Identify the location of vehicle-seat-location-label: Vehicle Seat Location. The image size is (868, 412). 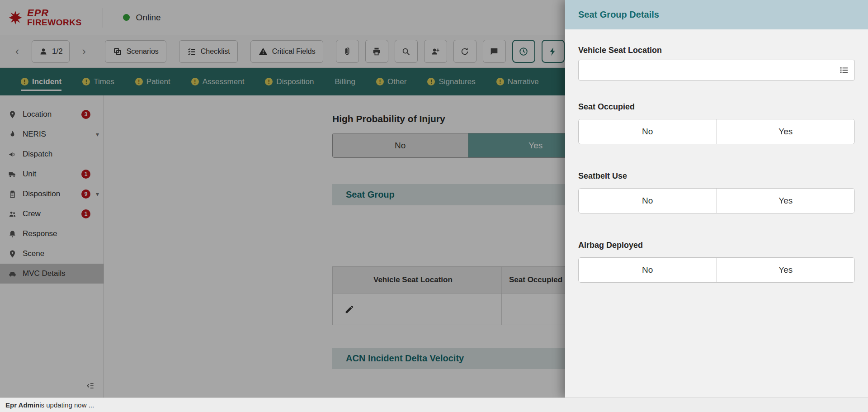
(717, 51).